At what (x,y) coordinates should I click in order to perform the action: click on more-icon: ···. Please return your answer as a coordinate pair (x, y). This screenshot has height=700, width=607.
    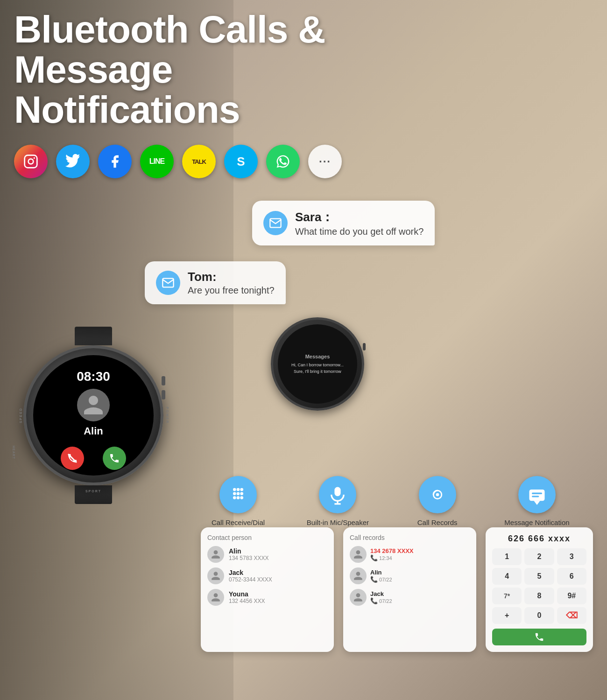
    Looking at the image, I should click on (325, 161).